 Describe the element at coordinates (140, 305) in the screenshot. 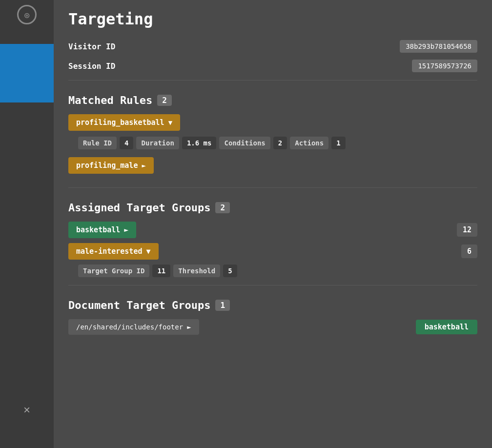

I see `doc-groups-title: Document Target Groups` at that location.